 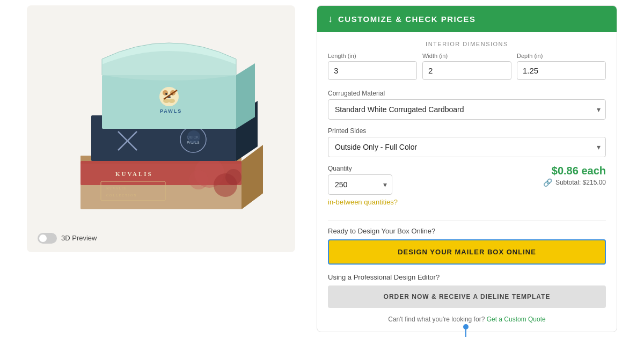 I want to click on length-label: Length (in), so click(x=372, y=56).